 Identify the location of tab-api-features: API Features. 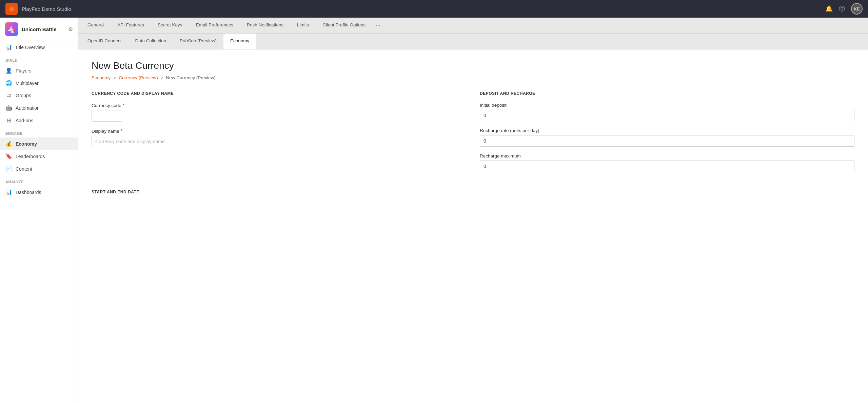
(131, 25).